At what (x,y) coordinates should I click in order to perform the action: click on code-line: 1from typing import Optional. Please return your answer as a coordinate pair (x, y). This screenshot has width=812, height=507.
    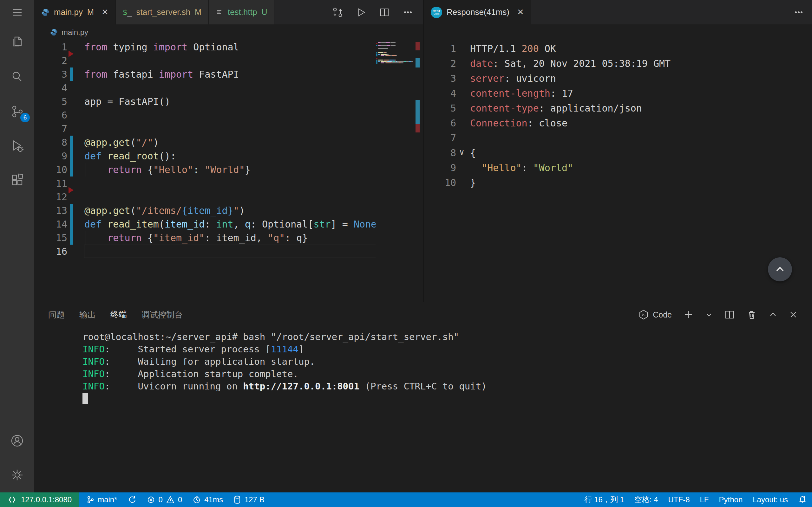
    Looking at the image, I should click on (205, 47).